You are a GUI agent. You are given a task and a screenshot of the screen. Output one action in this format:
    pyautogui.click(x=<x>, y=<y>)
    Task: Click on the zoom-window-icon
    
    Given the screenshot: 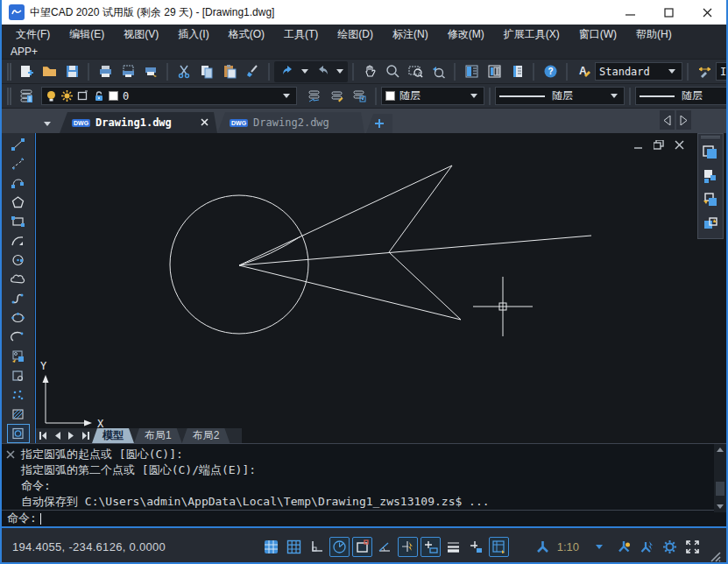 What is the action you would take?
    pyautogui.click(x=415, y=72)
    